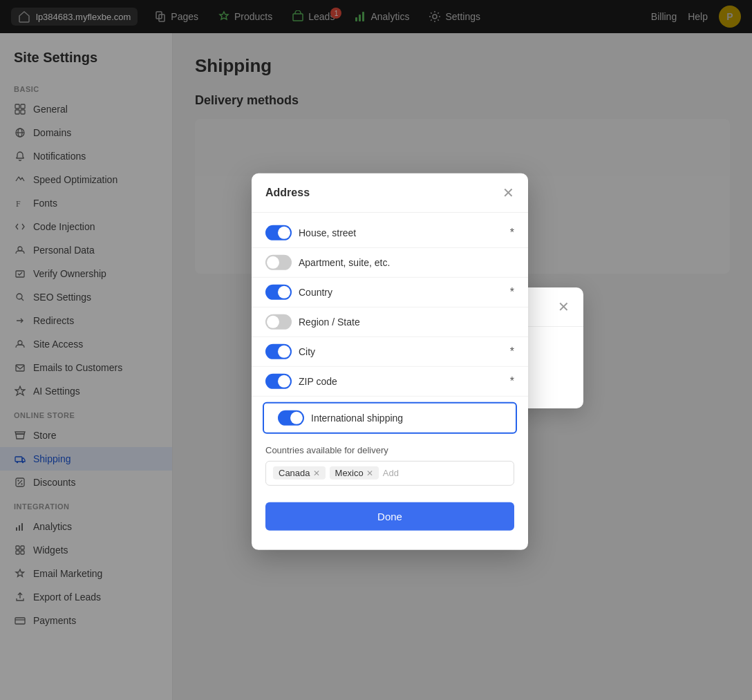  Describe the element at coordinates (279, 381) in the screenshot. I see `toggle-zip` at that location.